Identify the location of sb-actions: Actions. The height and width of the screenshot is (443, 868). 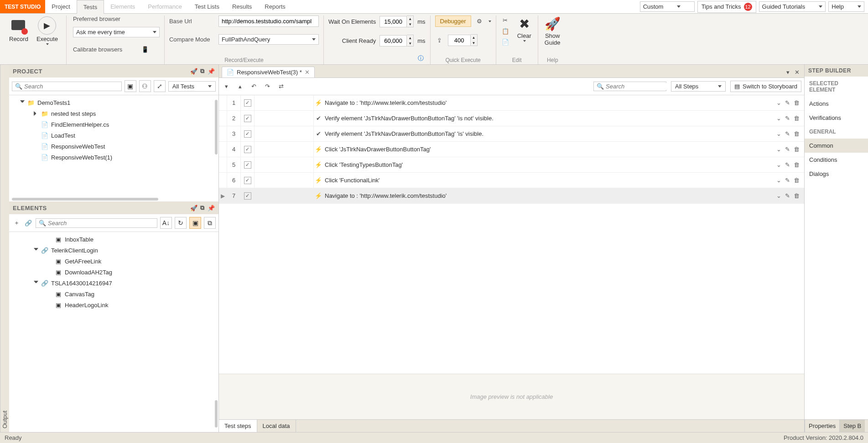
(837, 104).